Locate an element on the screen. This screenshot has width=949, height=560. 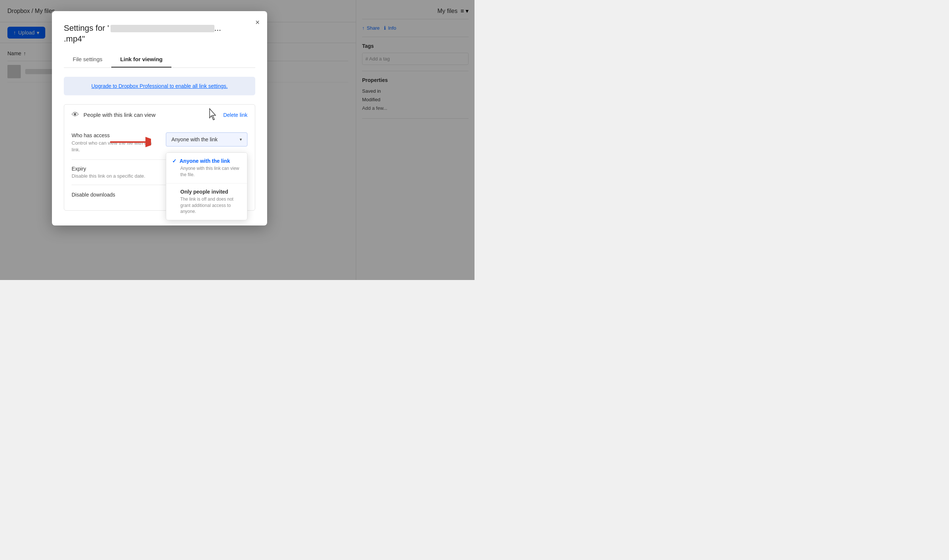
link-section: 👁 People with this link can view Delete … is located at coordinates (159, 157).